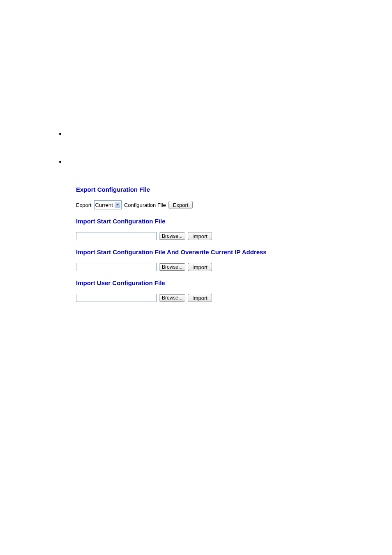 This screenshot has height=555, width=392. I want to click on import-start-heading: Import Start Configuration File, so click(234, 221).